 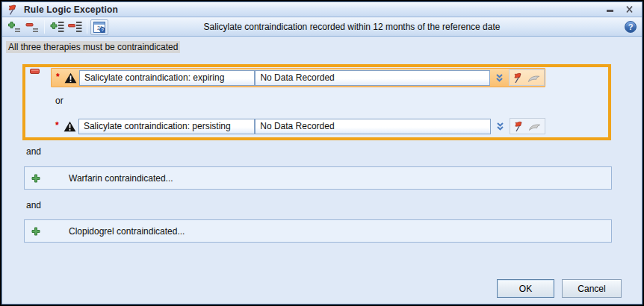 I want to click on condition-label: Clopidogrel contraindicated..., so click(x=127, y=231).